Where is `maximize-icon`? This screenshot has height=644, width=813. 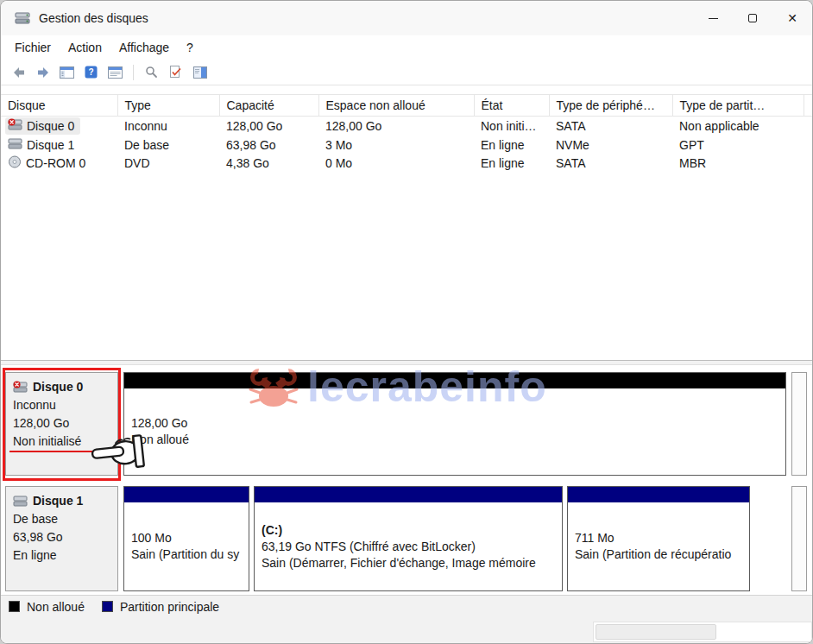
maximize-icon is located at coordinates (753, 18).